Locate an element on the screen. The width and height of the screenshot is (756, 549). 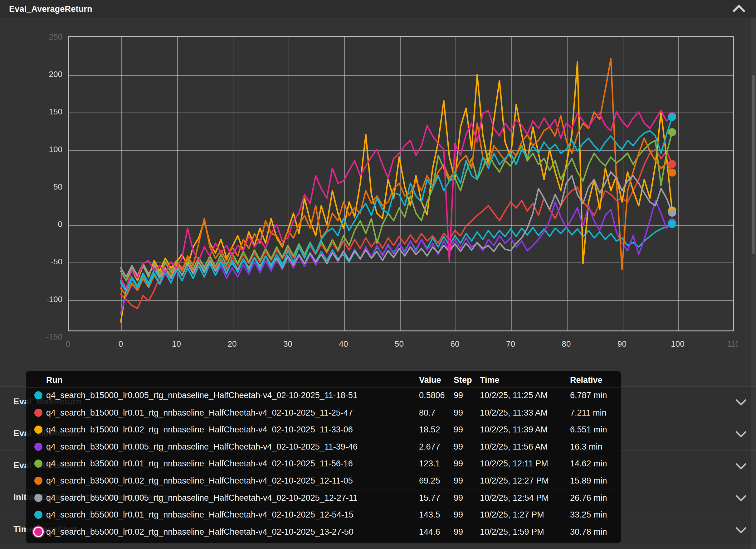
run-row: q4_search_b55000_lr0.01_rtg_nnbaseline_H… is located at coordinates (323, 514).